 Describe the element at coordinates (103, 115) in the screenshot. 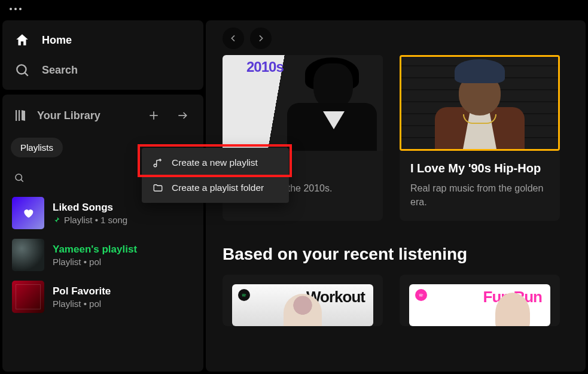

I see `library-header: Your Library` at that location.